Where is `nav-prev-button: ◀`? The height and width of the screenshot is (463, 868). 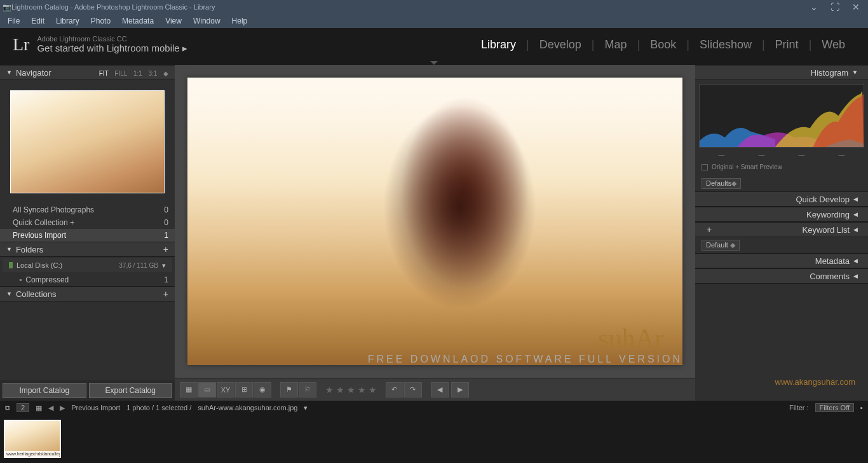 nav-prev-button: ◀ is located at coordinates (440, 390).